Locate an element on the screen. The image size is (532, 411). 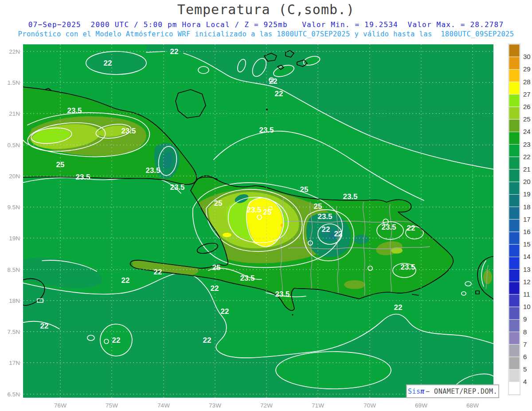
lat-tick-label: 17N is located at coordinates (14, 363).